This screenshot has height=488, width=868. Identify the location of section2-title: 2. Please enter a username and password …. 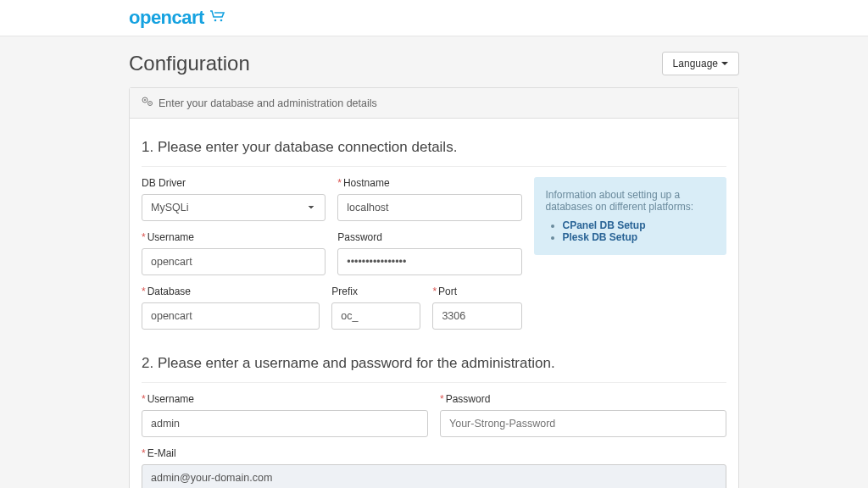
(434, 364).